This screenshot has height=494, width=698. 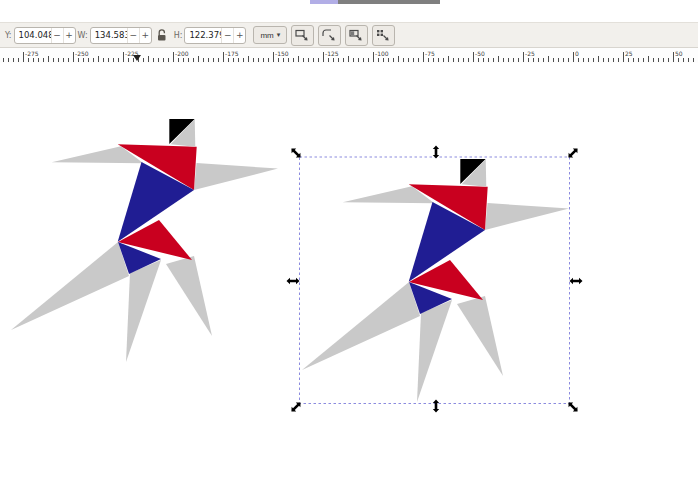 I want to click on figure-right-left-leg, so click(x=361, y=326).